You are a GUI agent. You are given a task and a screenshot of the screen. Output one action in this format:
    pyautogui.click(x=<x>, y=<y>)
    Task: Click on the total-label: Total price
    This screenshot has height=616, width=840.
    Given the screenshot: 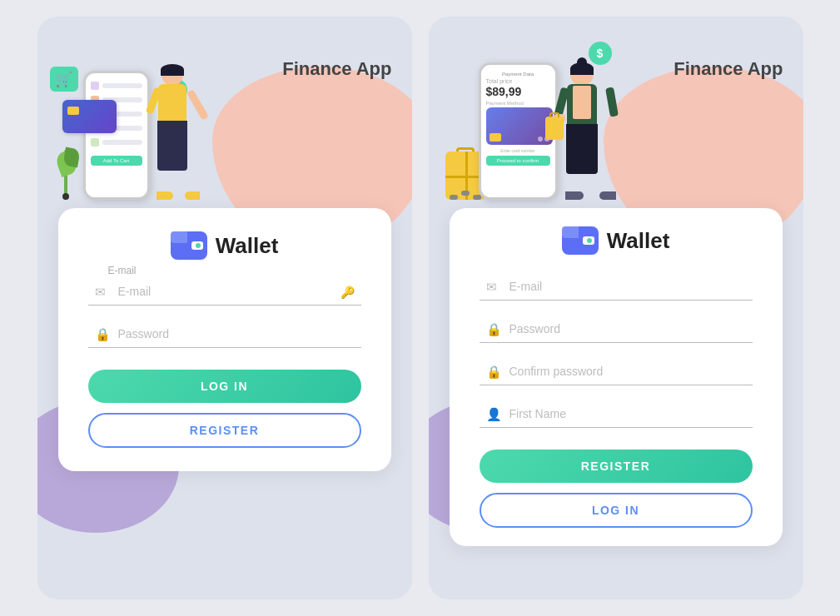 What is the action you would take?
    pyautogui.click(x=518, y=82)
    